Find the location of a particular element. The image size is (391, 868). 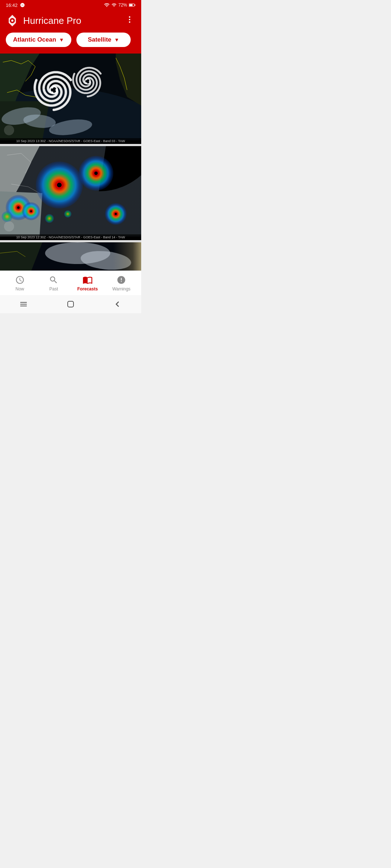

recent-icon is located at coordinates (24, 304).